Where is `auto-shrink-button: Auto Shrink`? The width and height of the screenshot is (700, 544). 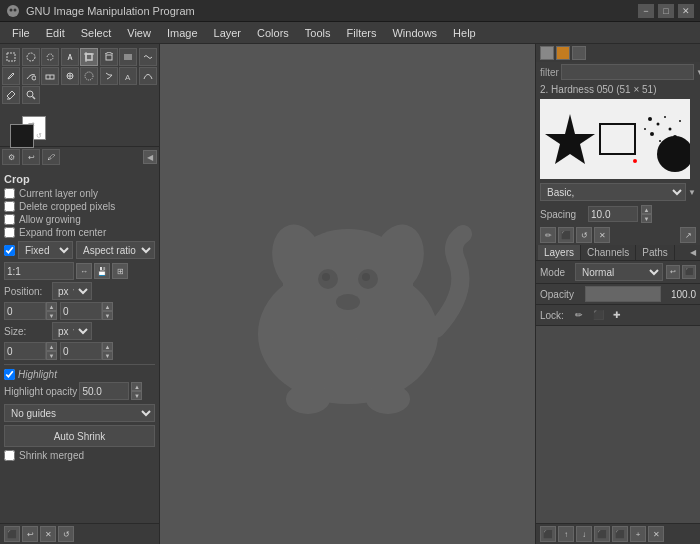
auto-shrink-button: Auto Shrink is located at coordinates (80, 436).